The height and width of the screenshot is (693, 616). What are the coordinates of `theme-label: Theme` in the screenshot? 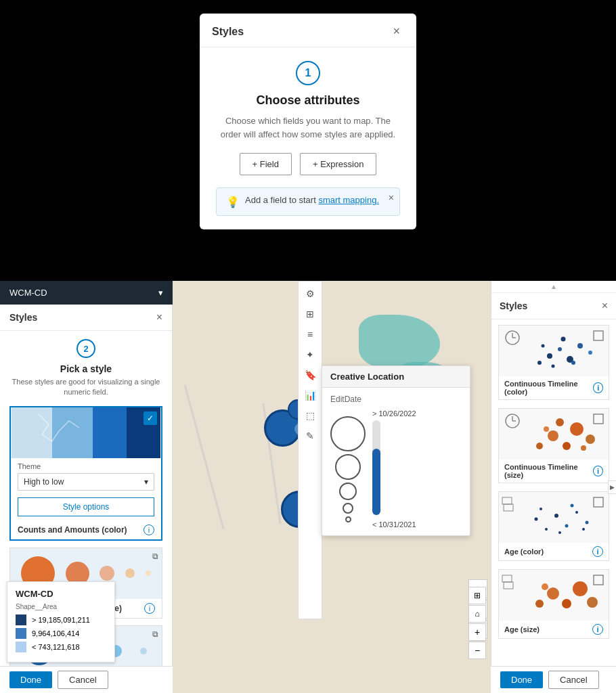 It's located at (86, 466).